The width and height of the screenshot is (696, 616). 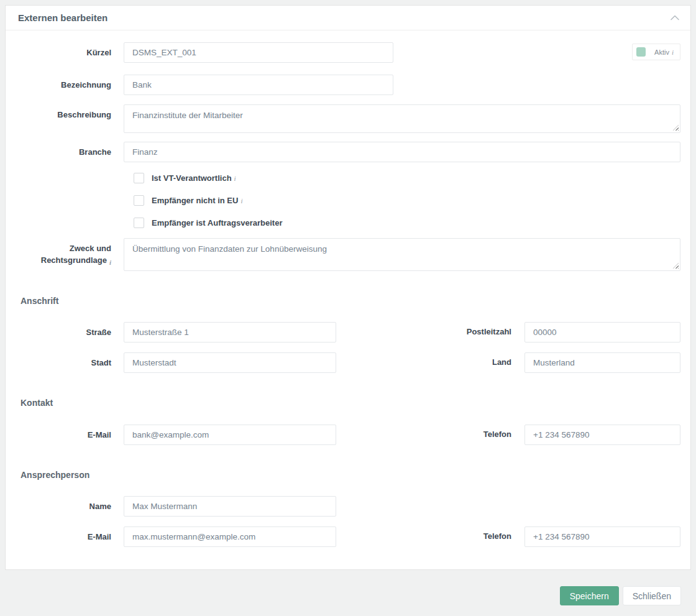 I want to click on strasse-input, so click(x=230, y=332).